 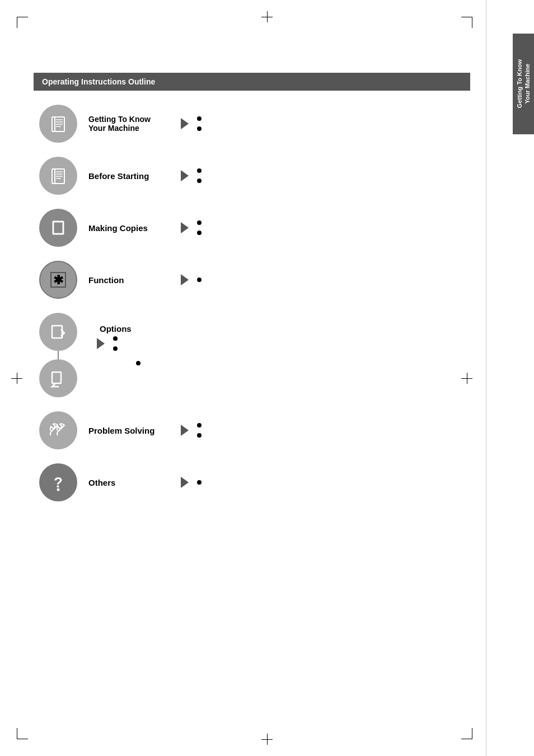 What do you see at coordinates (266, 176) in the screenshot?
I see `menu-item-before-starting: Before Starting` at bounding box center [266, 176].